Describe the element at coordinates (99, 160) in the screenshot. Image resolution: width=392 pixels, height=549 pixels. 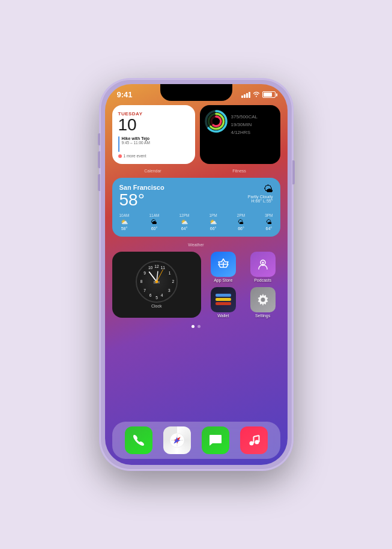
I see `volume-up-button` at that location.